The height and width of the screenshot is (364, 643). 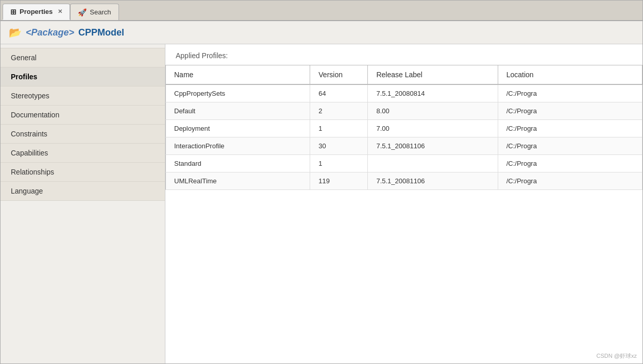 I want to click on cell-name: Default, so click(x=238, y=111).